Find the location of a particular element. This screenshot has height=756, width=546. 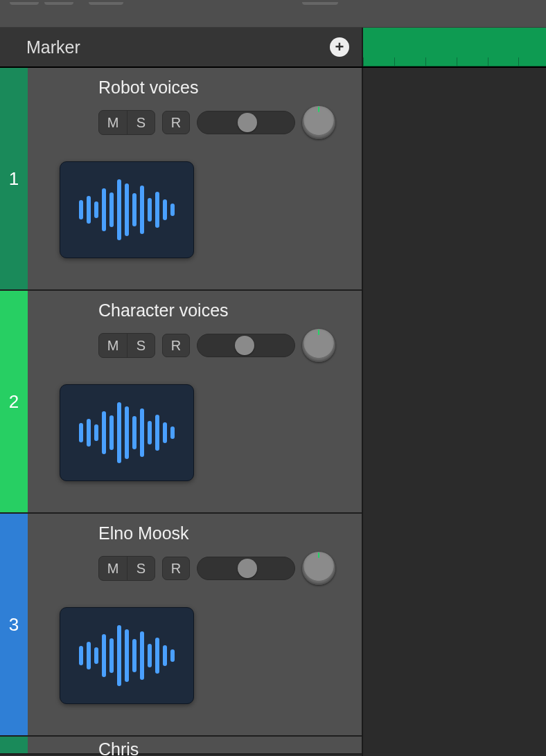

ruler is located at coordinates (455, 47).